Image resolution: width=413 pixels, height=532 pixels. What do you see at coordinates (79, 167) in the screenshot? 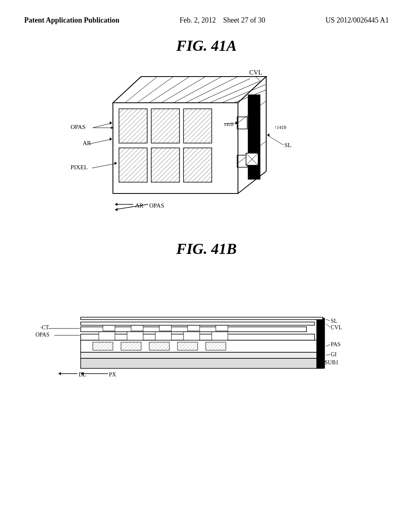
I see `pixel-label: PIXEL` at bounding box center [79, 167].